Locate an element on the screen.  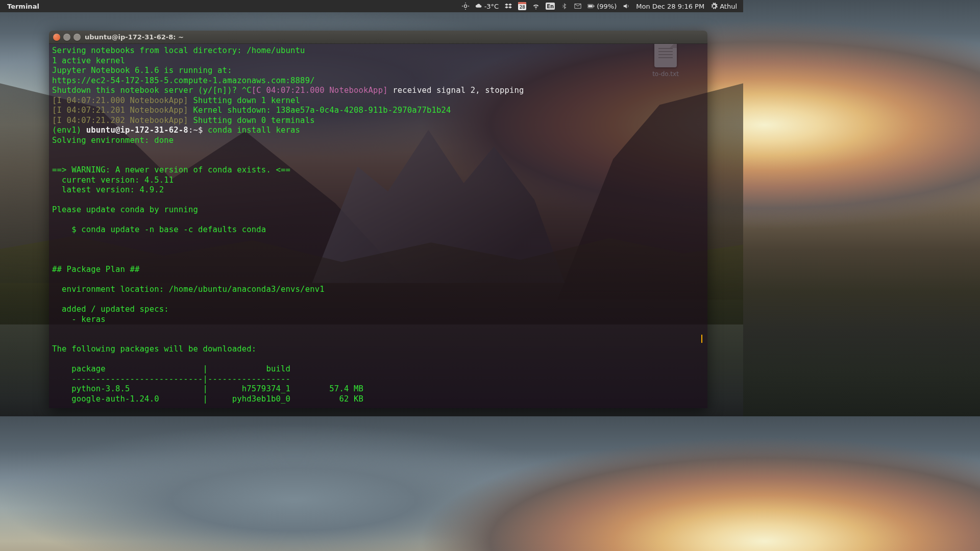
terminal-line: Jupyter Notebook 6.1.6 is running at: is located at coordinates (142, 70).